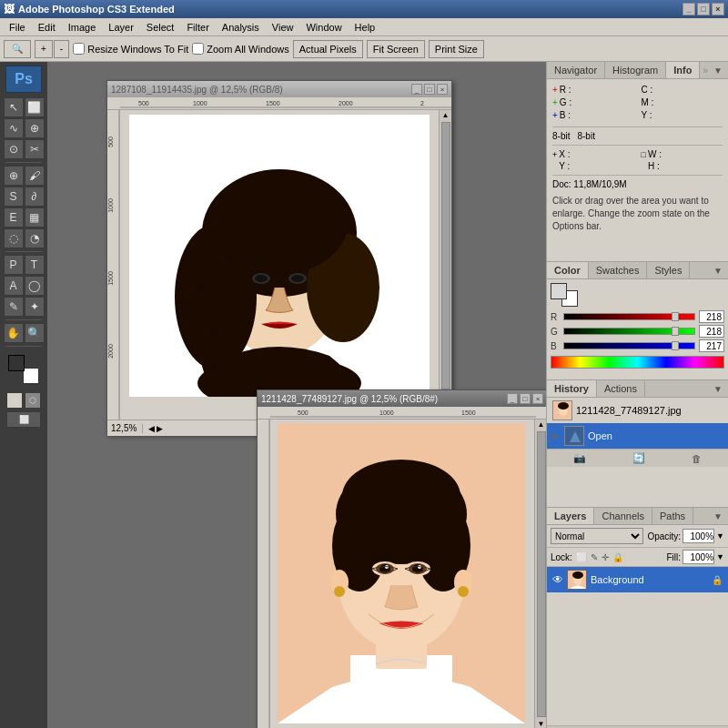 This screenshot has height=728, width=728. I want to click on hand-tool: ✋, so click(14, 333).